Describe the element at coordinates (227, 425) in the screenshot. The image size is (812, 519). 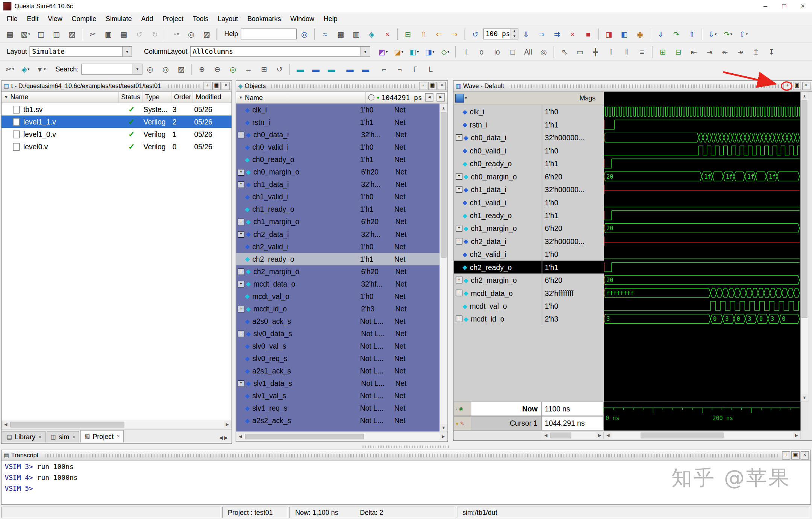
I see `project-hscroll-right-arrow: ▶` at that location.